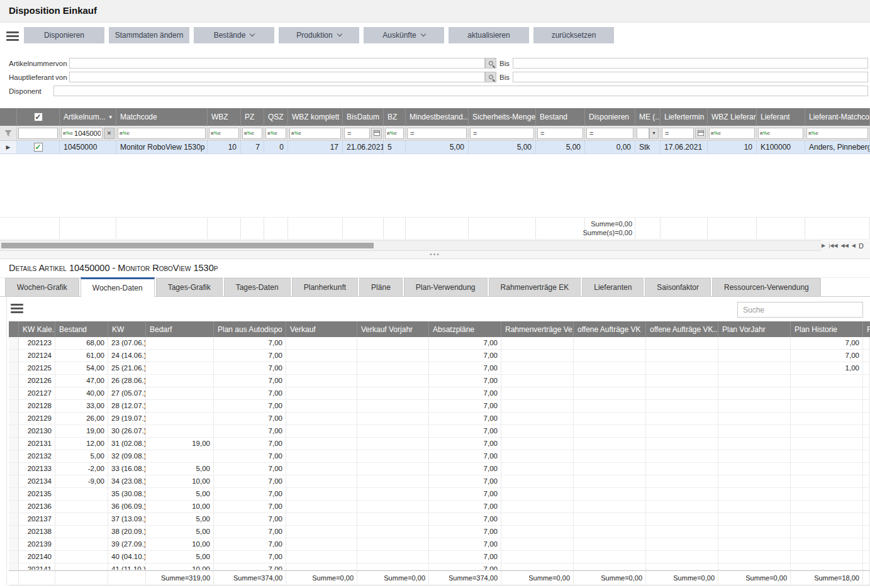 The height and width of the screenshot is (588, 870). I want to click on filter-cell-bisdatum: =, so click(364, 133).